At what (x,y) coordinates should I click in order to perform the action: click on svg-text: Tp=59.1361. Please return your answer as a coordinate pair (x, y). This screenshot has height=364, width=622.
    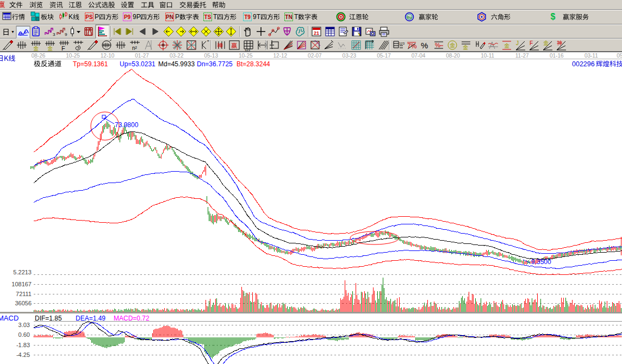
    Looking at the image, I should click on (90, 64).